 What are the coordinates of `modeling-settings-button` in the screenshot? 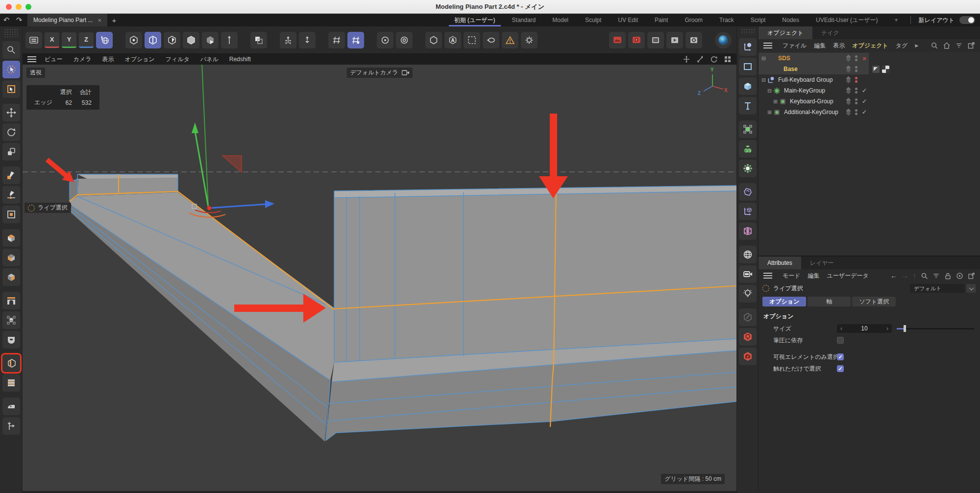 It's located at (434, 40).